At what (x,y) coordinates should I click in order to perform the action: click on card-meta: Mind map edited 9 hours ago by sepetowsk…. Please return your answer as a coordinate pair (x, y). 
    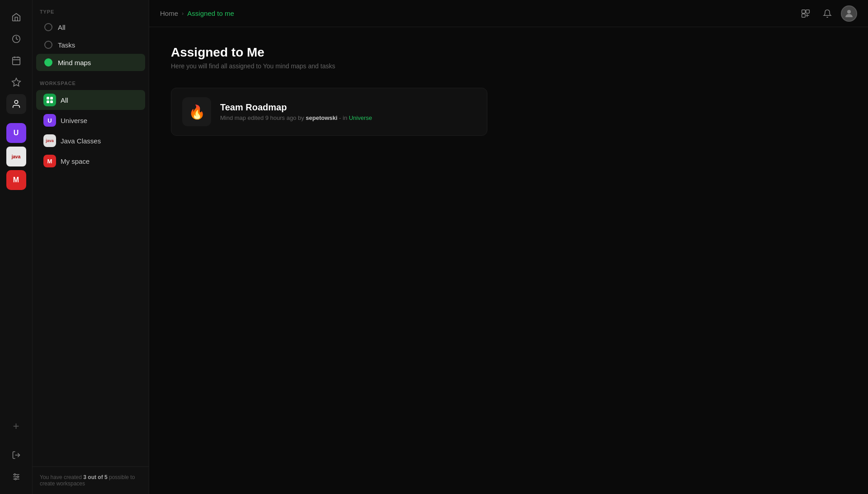
    Looking at the image, I should click on (296, 118).